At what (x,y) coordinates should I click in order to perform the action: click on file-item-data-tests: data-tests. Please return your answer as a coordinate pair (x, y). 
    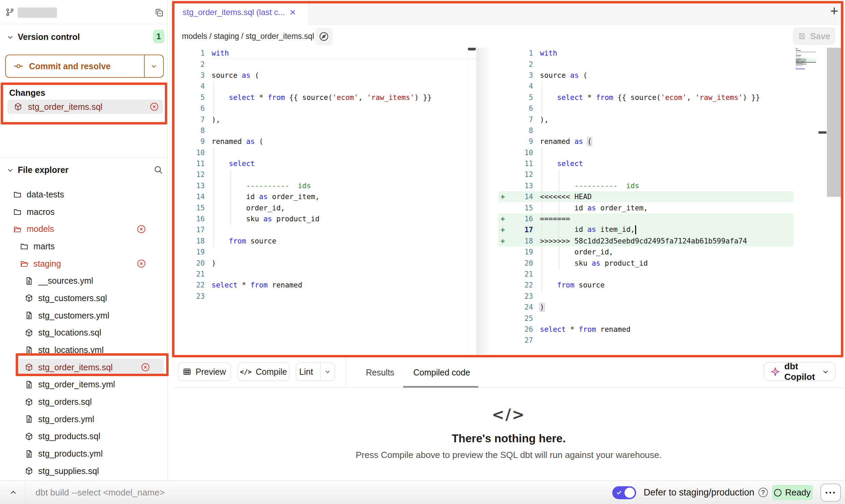
    Looking at the image, I should click on (84, 194).